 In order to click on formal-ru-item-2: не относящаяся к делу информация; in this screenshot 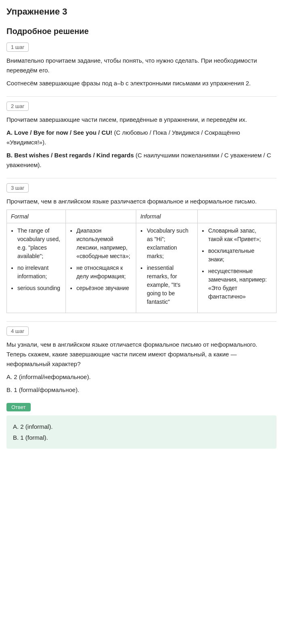, I will do `click(104, 272)`.